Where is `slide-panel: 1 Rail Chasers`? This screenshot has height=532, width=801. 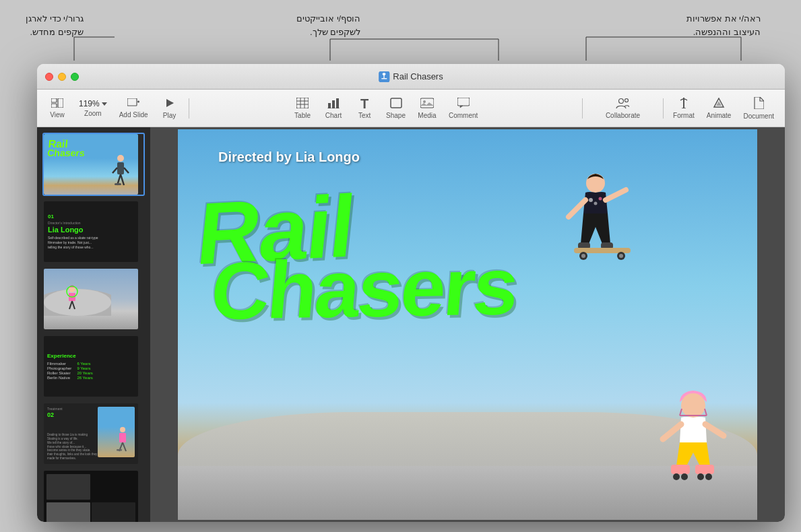 slide-panel: 1 Rail Chasers is located at coordinates (94, 325).